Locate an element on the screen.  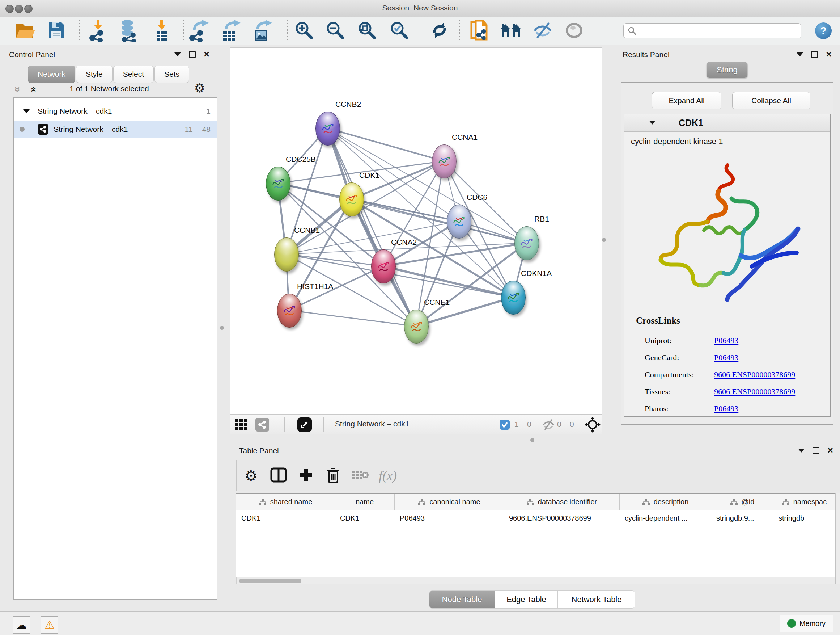
column-header-name: name is located at coordinates (365, 502).